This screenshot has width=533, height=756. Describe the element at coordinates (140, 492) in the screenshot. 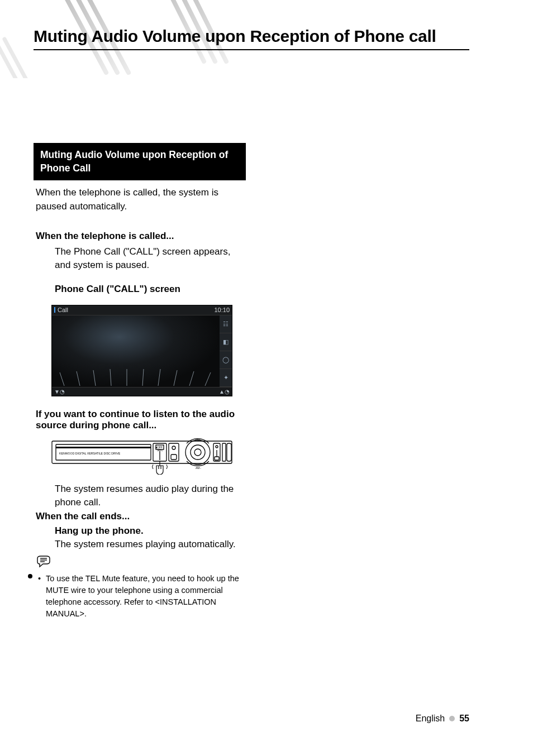

I see `step2-body: The system resumes audio play during the…` at that location.